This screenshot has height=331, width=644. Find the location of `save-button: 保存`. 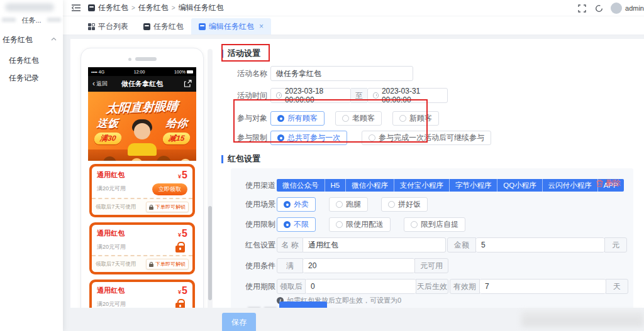

save-button: 保存 is located at coordinates (239, 322).